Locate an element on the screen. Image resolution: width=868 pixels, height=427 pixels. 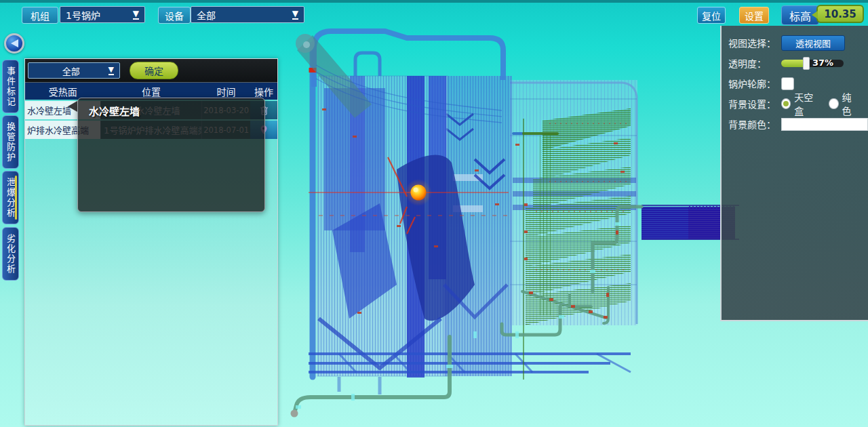
unit-dropdown-value: 1号锅炉 is located at coordinates (83, 15).